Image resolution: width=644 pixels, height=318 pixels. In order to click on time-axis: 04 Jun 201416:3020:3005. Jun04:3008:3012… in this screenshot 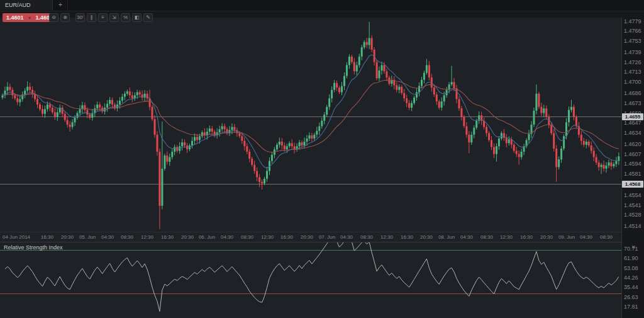, I will do `click(311, 237)`.